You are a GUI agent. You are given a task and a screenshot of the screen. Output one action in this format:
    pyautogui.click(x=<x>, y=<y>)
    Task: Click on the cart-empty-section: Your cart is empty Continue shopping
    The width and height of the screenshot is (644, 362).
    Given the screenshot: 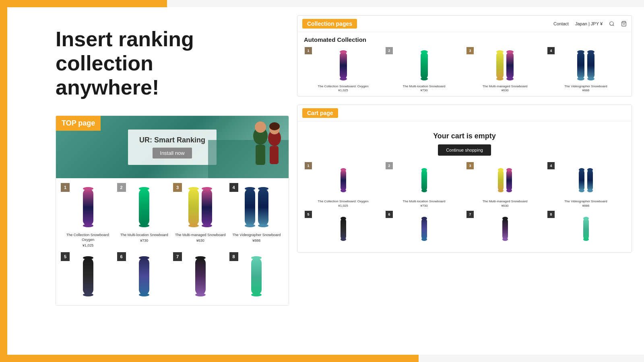 What is the action you would take?
    pyautogui.click(x=464, y=144)
    